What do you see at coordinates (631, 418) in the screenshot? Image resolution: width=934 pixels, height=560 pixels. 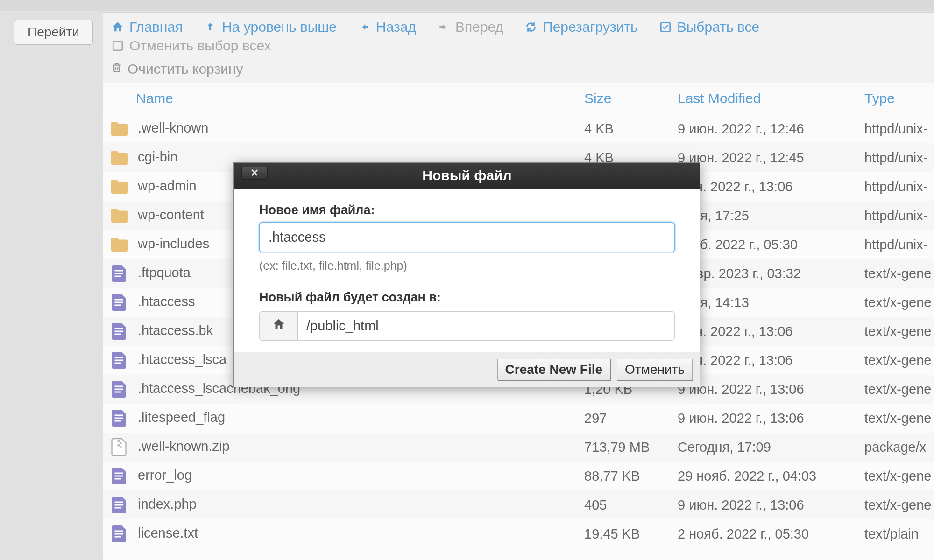 I see `file-size: 297` at bounding box center [631, 418].